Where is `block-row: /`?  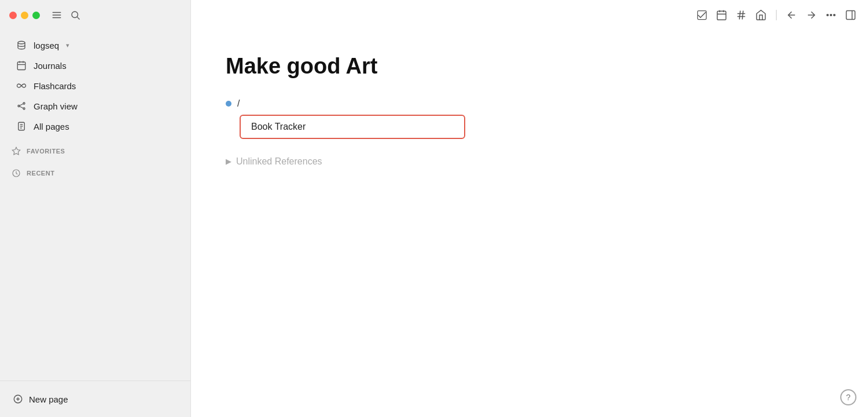
block-row: / is located at coordinates (529, 103).